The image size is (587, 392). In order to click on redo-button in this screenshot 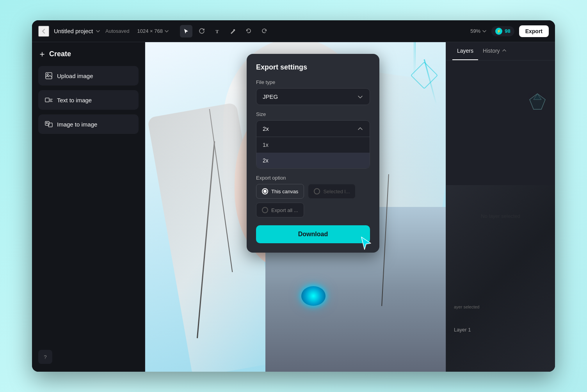, I will do `click(264, 31)`.